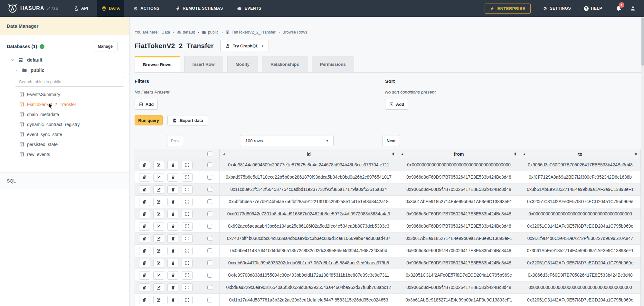 The image size is (644, 306). What do you see at coordinates (295, 32) in the screenshot?
I see `breadcrumb-browse-rows: Browse Rows` at bounding box center [295, 32].